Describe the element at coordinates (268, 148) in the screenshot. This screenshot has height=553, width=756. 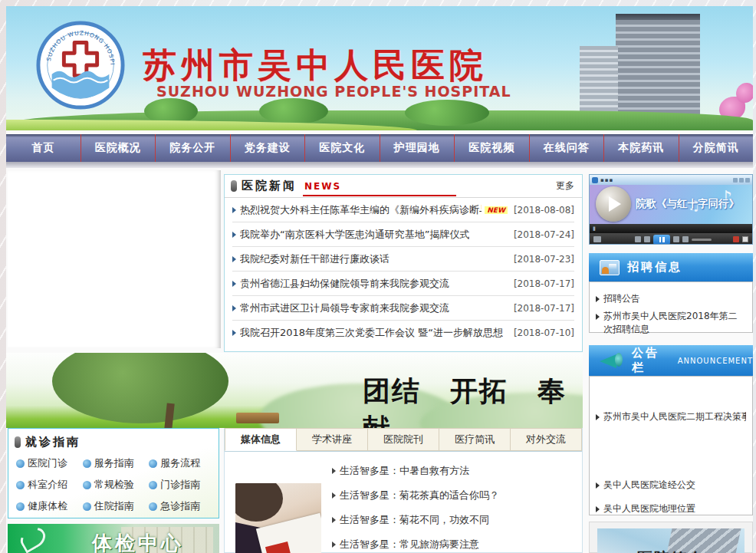
I see `nav-item-party-building: 党务建设` at that location.